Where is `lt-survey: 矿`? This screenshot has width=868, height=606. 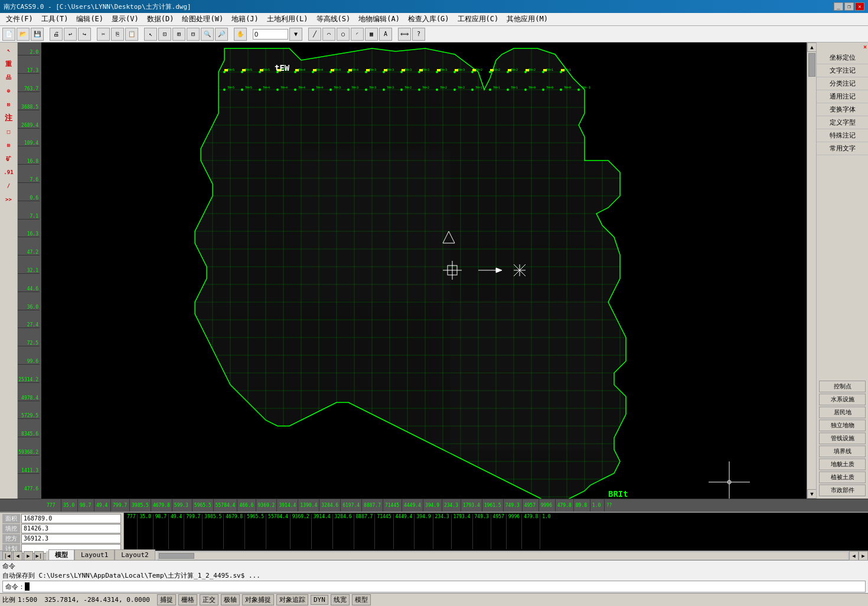 lt-survey: 矿 is located at coordinates (9, 159).